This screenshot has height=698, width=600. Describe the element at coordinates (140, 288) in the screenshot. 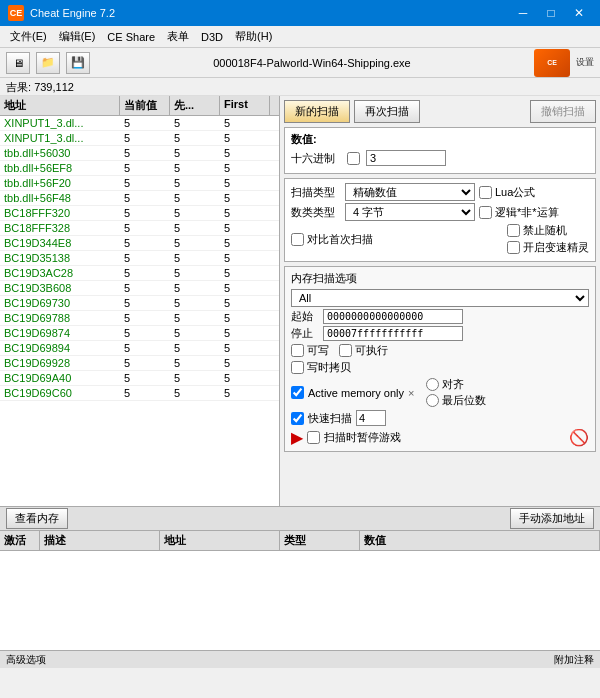

I see `list-row: BC19D3B608 5 5 5` at that location.